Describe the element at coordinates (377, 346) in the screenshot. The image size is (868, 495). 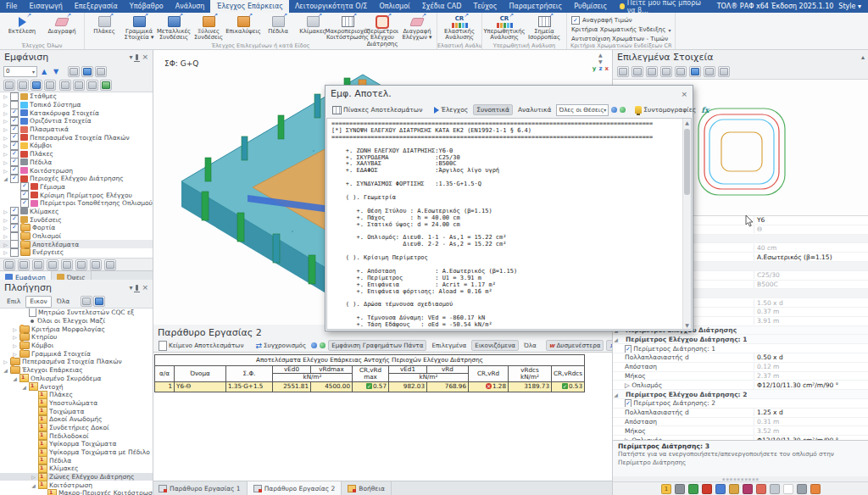
I see `always-show-graphs-toggle: Εμφάνιση Γραφημάτων Πάντα` at that location.